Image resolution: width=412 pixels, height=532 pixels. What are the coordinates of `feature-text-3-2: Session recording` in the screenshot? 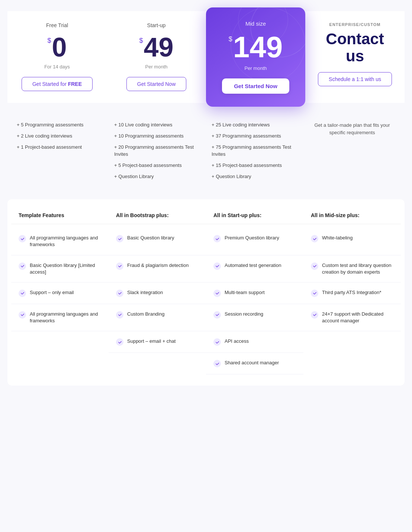 It's located at (244, 314).